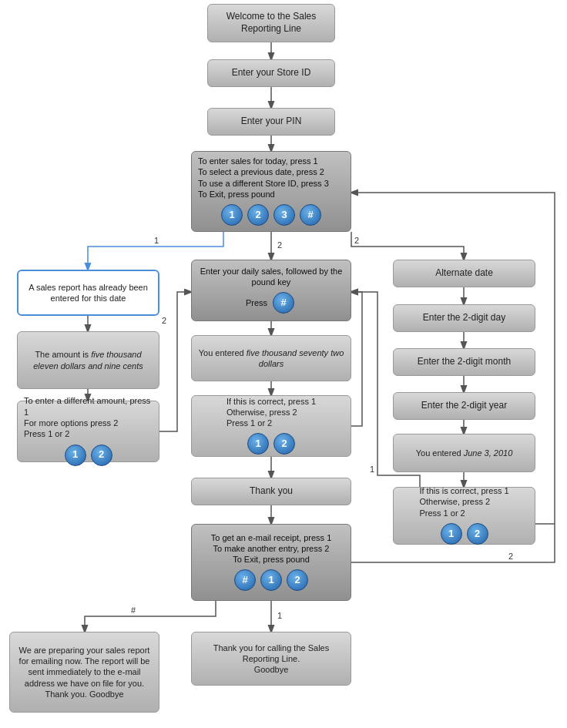 The image size is (567, 728). What do you see at coordinates (258, 444) in the screenshot?
I see `if-correct-btn-1: 1` at bounding box center [258, 444].